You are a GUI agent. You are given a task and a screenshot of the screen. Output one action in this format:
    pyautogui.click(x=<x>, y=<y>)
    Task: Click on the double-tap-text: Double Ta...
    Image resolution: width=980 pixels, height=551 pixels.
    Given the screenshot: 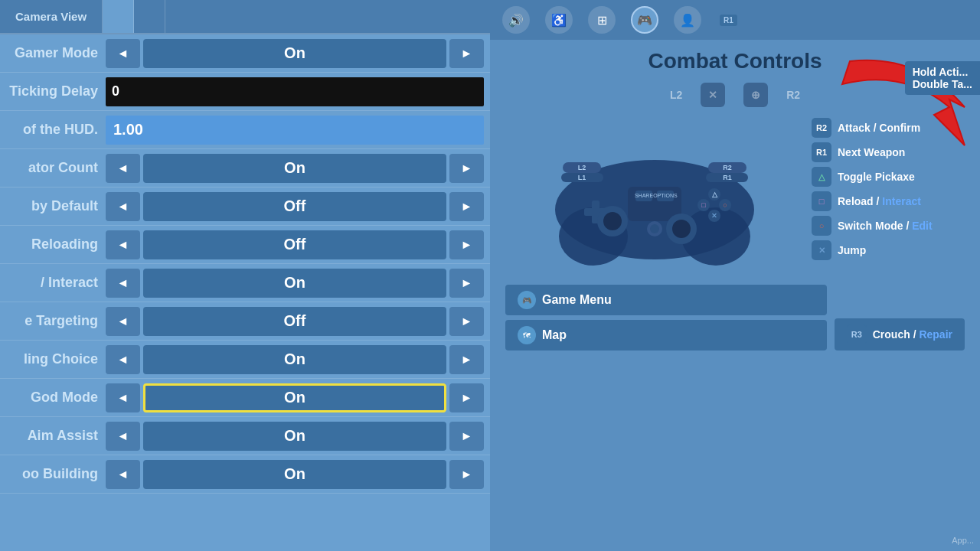 What is the action you would take?
    pyautogui.click(x=942, y=84)
    